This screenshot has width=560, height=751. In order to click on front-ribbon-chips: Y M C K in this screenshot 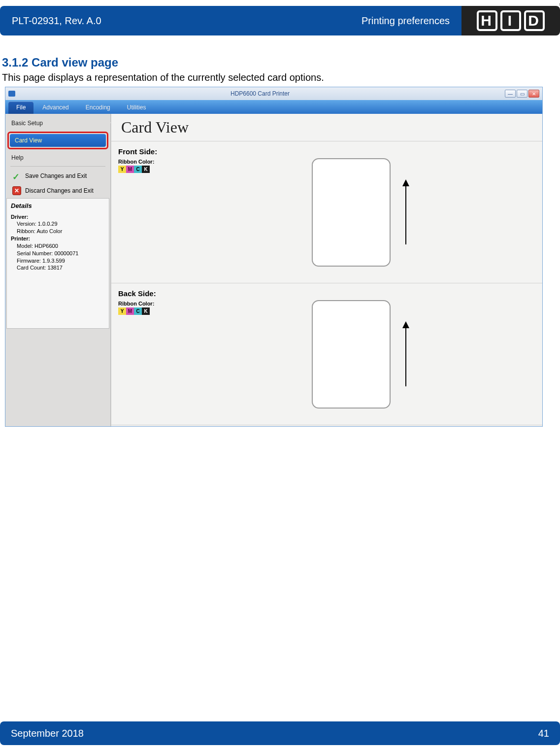, I will do `click(166, 170)`.